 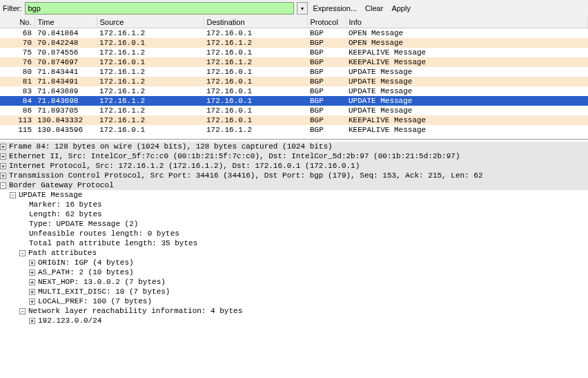 What do you see at coordinates (467, 22) in the screenshot?
I see `col-header-info: Info` at bounding box center [467, 22].